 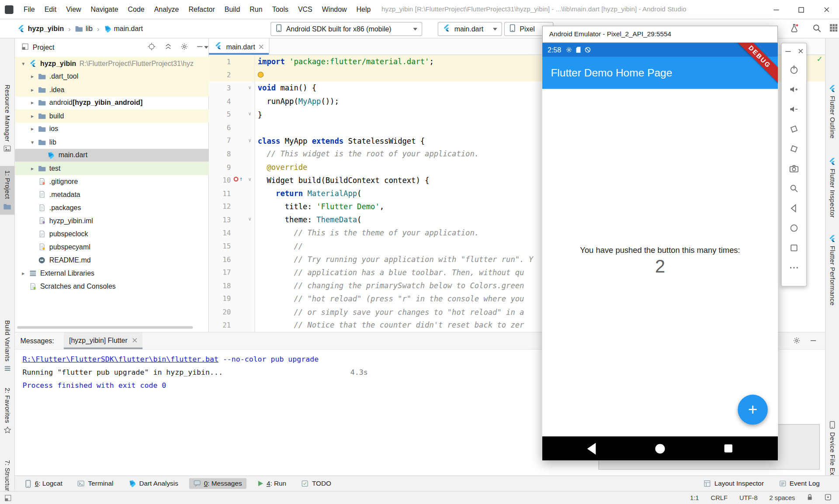 I want to click on tree-row--idea: ▸.idea, so click(x=112, y=90).